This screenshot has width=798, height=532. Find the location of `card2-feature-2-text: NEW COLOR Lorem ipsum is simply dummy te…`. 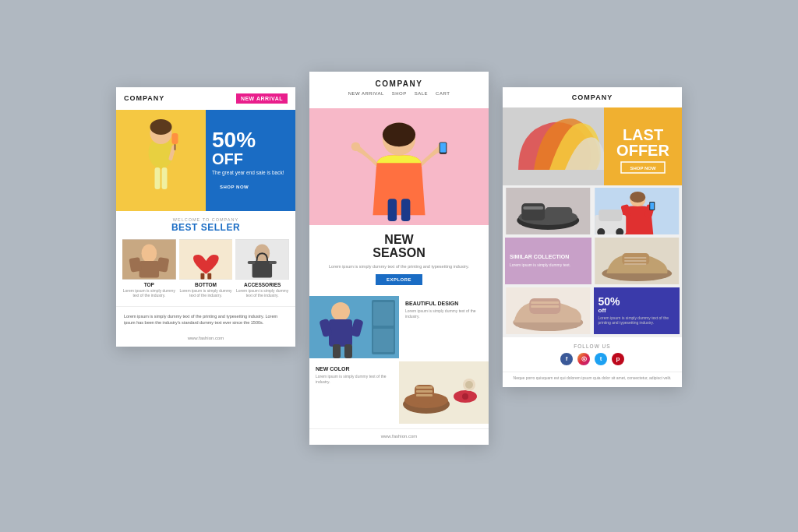

card2-feature-2-text: NEW COLOR Lorem ipsum is simply dummy te… is located at coordinates (354, 393).